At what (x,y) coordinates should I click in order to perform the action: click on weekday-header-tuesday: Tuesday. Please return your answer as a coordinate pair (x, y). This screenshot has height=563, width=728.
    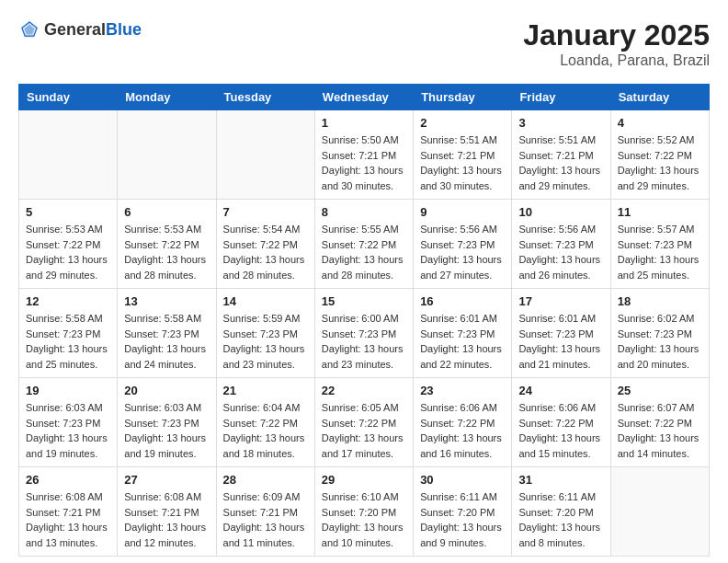
    Looking at the image, I should click on (265, 98).